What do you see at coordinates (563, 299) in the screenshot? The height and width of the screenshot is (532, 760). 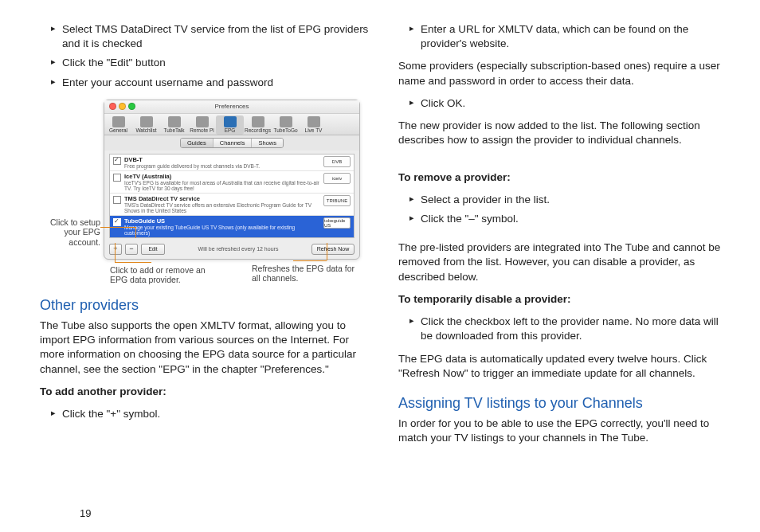 I see `disable-provider-heading: To temporarily disable a provider:` at bounding box center [563, 299].